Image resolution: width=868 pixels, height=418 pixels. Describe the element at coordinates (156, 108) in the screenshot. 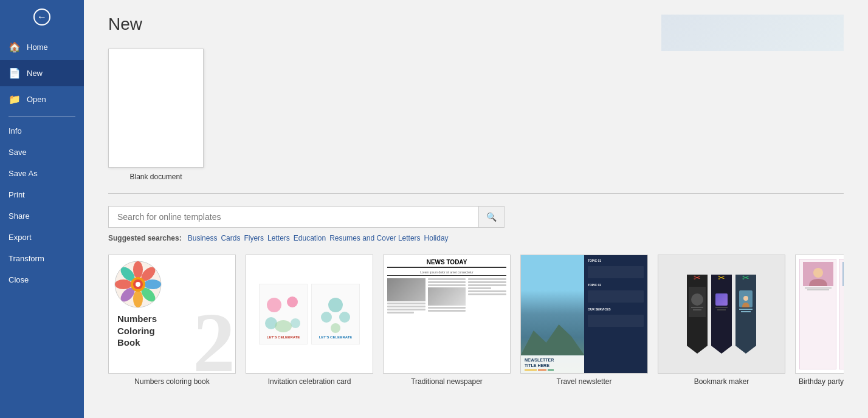

I see `blank-document-thumbnail` at that location.